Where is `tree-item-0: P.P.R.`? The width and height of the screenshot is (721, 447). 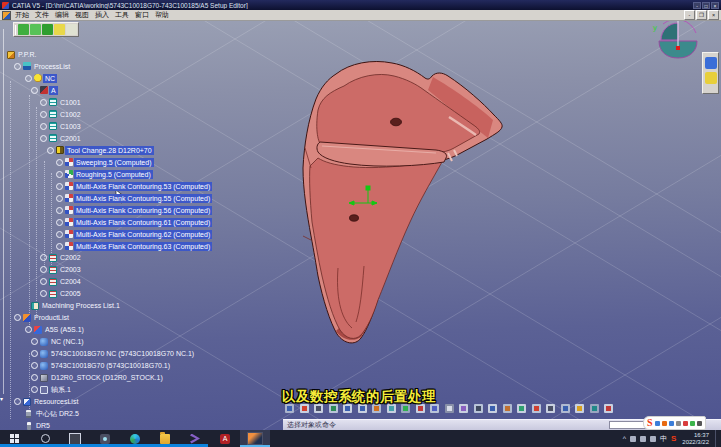
tree-item-0: P.P.R. is located at coordinates (22, 55).